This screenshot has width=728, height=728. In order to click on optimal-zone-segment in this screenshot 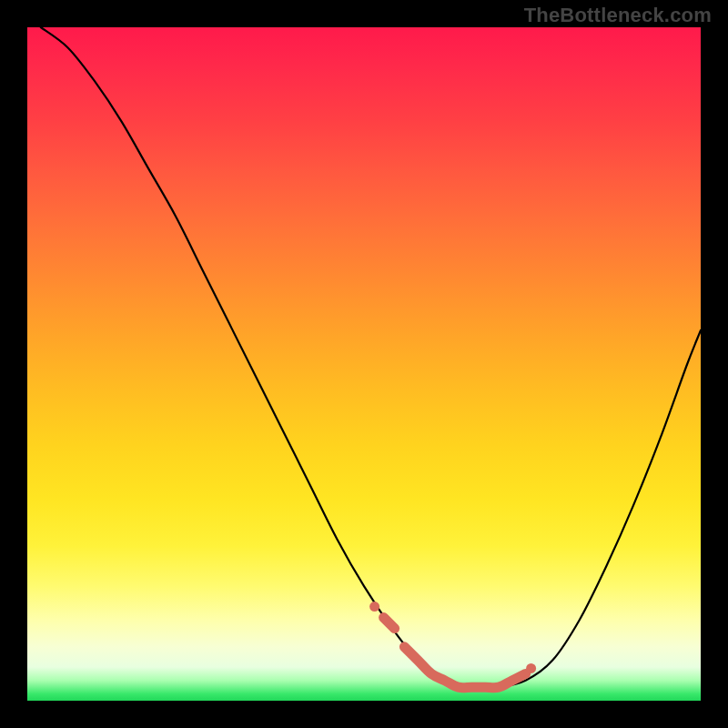, I will do `click(464, 668)`.